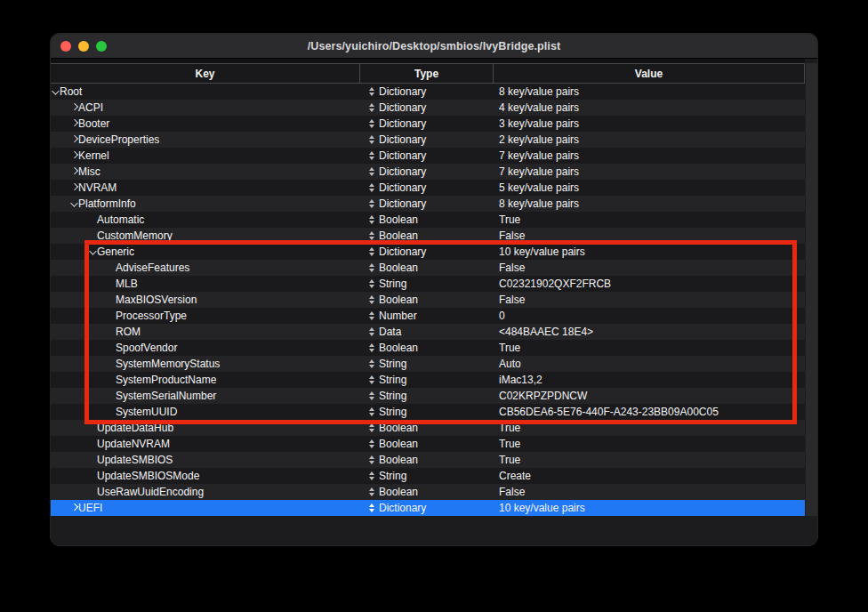 The width and height of the screenshot is (868, 612). What do you see at coordinates (428, 108) in the screenshot?
I see `table-row: ACPI Dictionary 4 key/value pairs` at bounding box center [428, 108].